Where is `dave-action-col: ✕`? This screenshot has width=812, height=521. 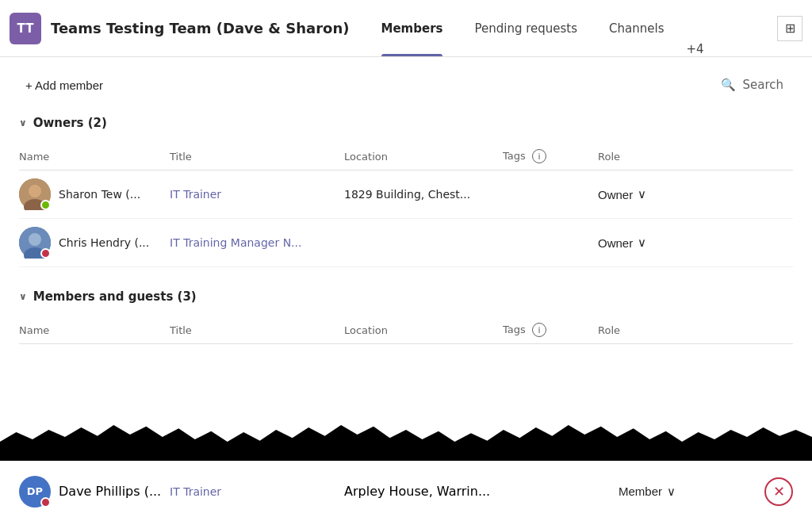 dave-action-col: ✕ is located at coordinates (769, 492).